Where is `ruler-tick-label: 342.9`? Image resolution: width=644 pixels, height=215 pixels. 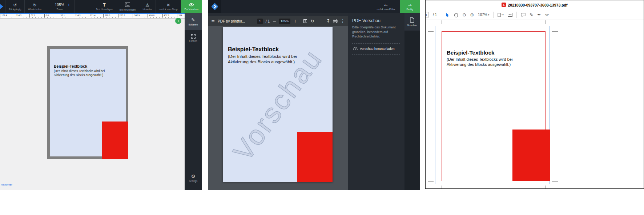 ruler-tick-label: 342.9 is located at coordinates (137, 15).